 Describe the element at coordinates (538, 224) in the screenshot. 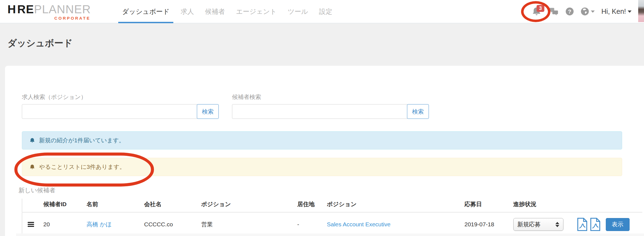

I see `status-select: 新規応募` at that location.